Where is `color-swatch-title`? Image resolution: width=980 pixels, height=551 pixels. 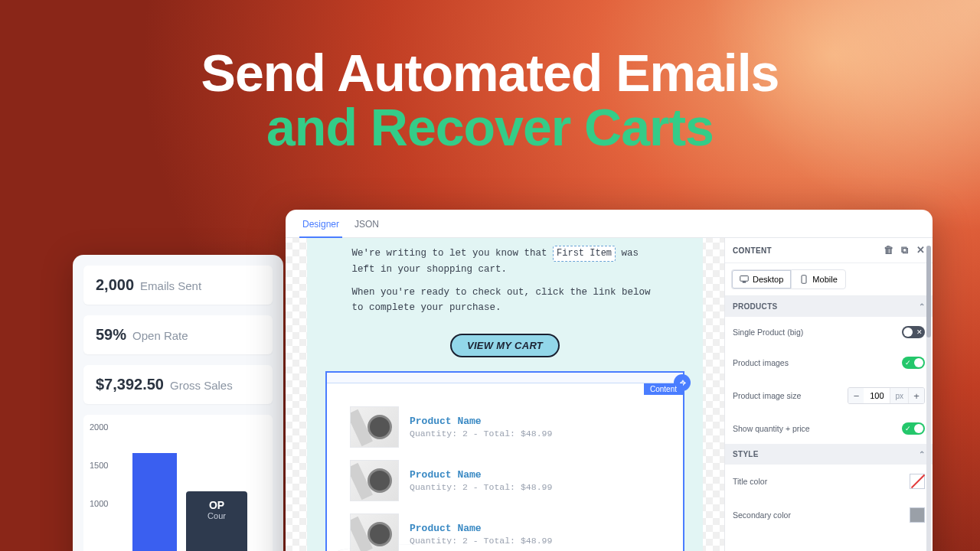 color-swatch-title is located at coordinates (917, 481).